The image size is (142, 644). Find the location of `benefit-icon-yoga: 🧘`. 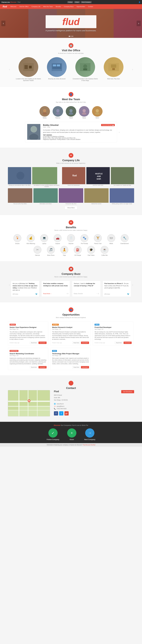

benefit-icon-yoga: 🧘 is located at coordinates (64, 250).